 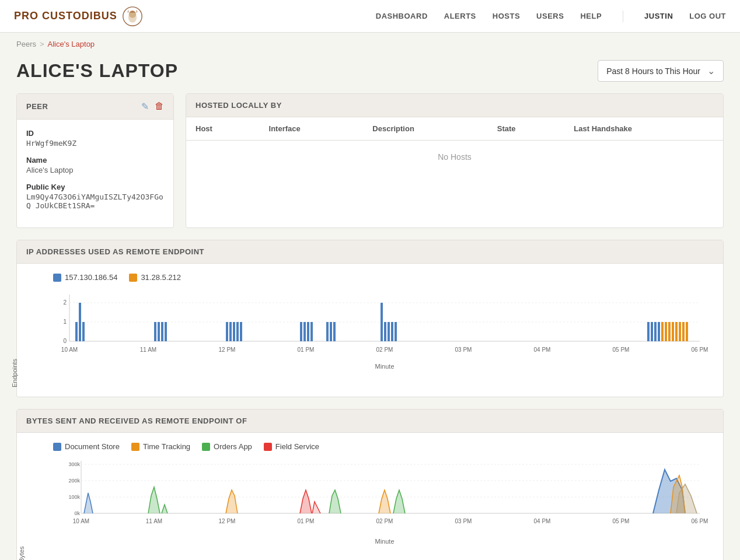 What do you see at coordinates (15, 338) in the screenshot?
I see `ip-y-axis-label: Endpoints` at bounding box center [15, 338].